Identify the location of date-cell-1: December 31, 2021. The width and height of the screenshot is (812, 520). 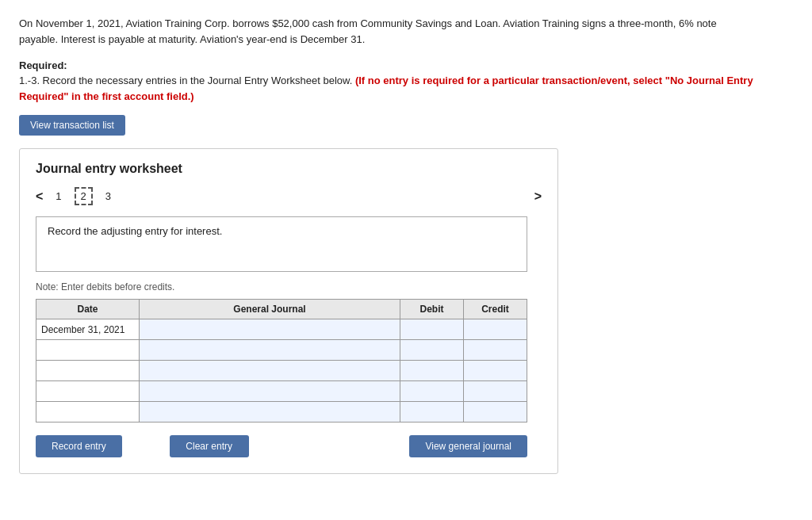
(88, 330).